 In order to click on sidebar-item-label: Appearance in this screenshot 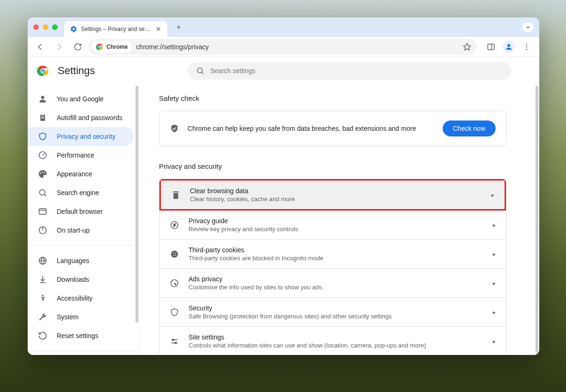, I will do `click(75, 174)`.